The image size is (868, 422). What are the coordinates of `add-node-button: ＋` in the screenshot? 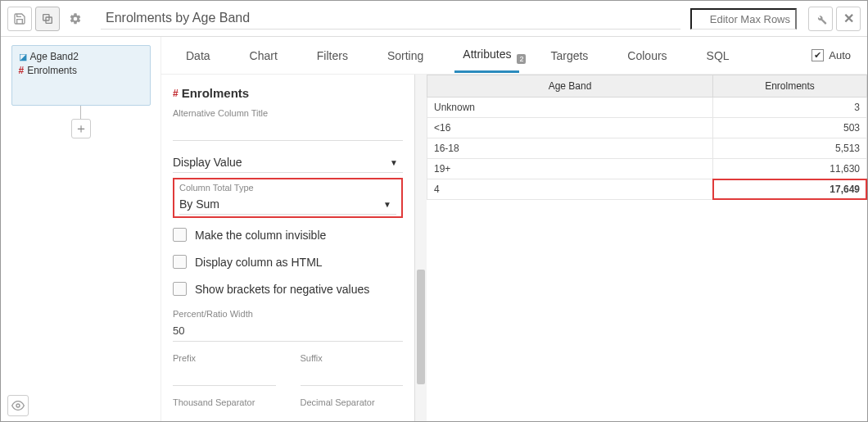 It's located at (81, 129).